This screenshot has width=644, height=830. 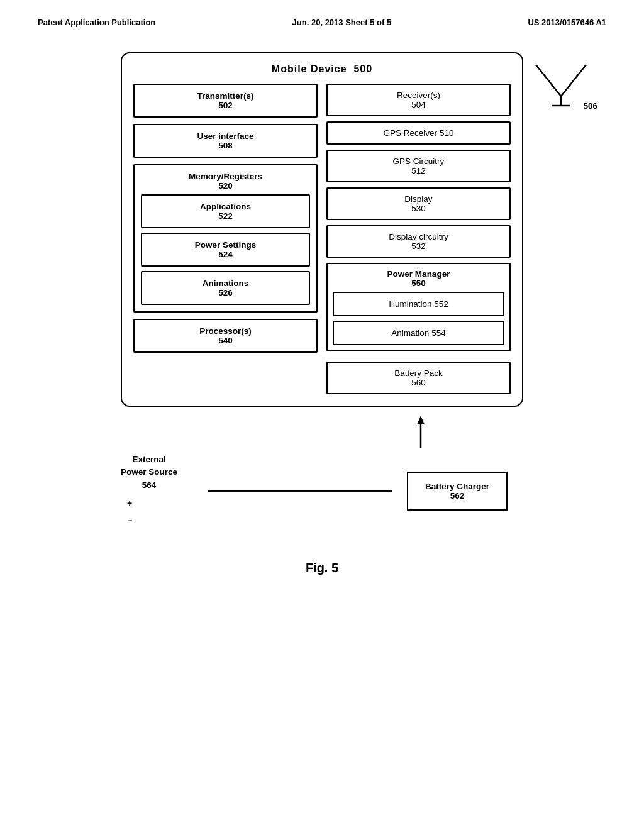 I want to click on header-right: US 2013/0157646 A1, so click(x=567, y=23).